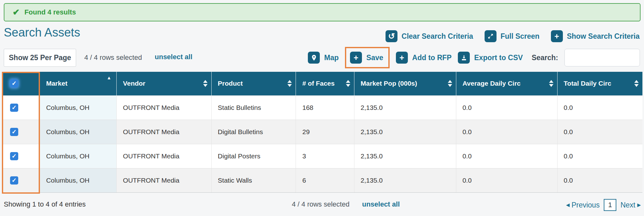 This screenshot has height=216, width=644. What do you see at coordinates (595, 36) in the screenshot?
I see `show-search-criteria-button: + Show Search Criteria` at bounding box center [595, 36].